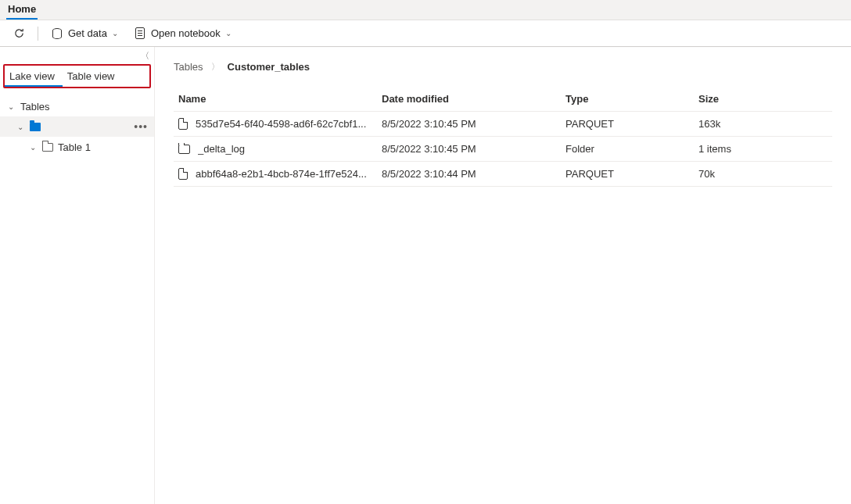  I want to click on ribbon-header: Home, so click(426, 10).